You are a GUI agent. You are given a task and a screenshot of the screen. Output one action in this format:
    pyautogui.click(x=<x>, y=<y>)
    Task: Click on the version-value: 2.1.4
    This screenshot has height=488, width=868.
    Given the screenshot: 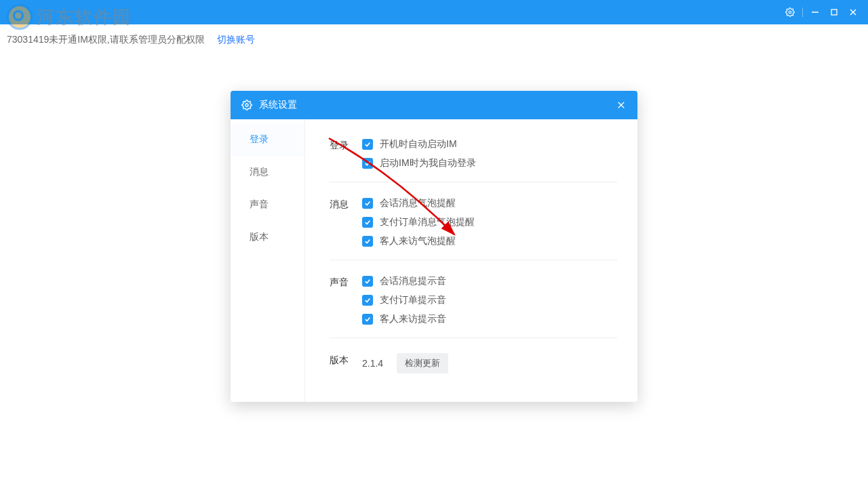 What is the action you would take?
    pyautogui.click(x=373, y=363)
    